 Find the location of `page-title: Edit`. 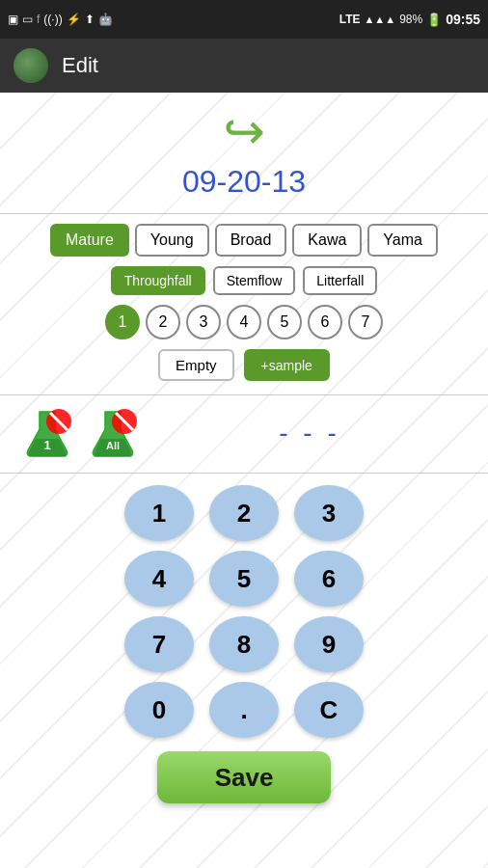

page-title: Edit is located at coordinates (80, 66).